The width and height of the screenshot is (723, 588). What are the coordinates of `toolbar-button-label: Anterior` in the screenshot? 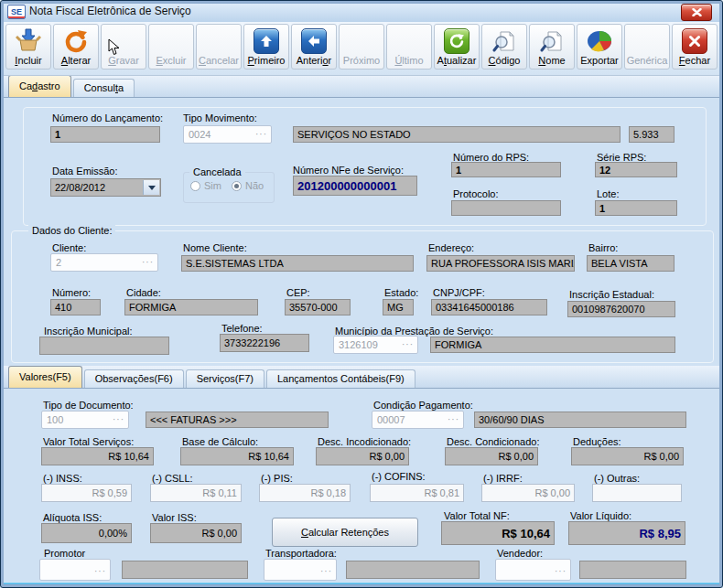 It's located at (315, 60).